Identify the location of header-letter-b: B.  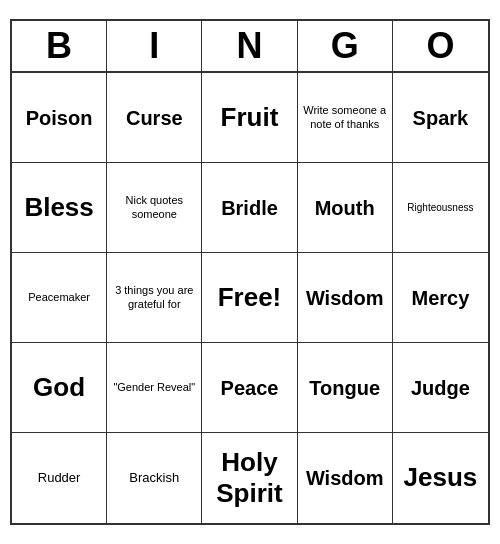
(60, 46).